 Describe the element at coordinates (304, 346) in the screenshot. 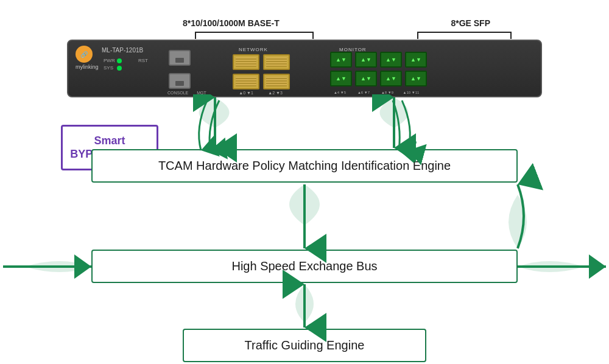

I see `tge-text: Traffic Guiding Engine` at that location.